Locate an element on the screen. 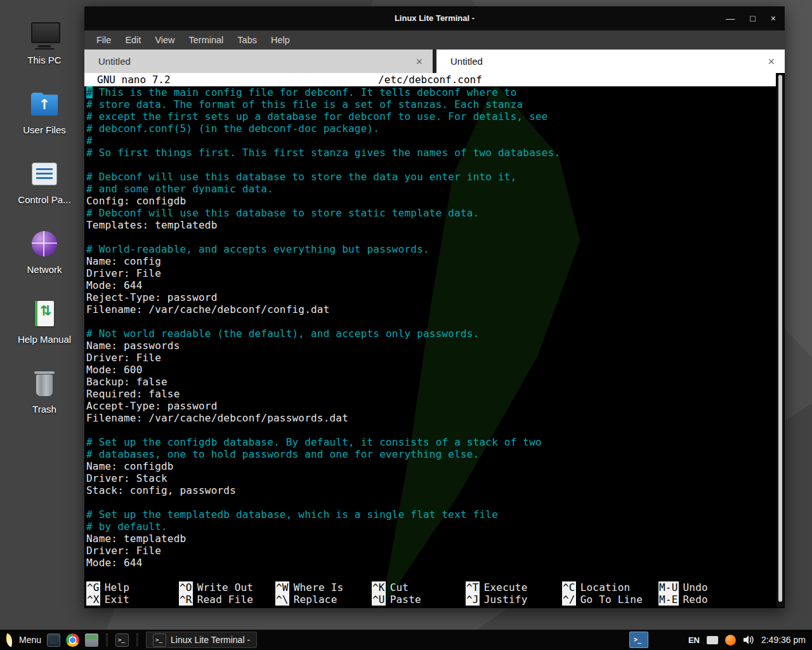 This screenshot has width=812, height=650. shortcut-key: ^J is located at coordinates (473, 599).